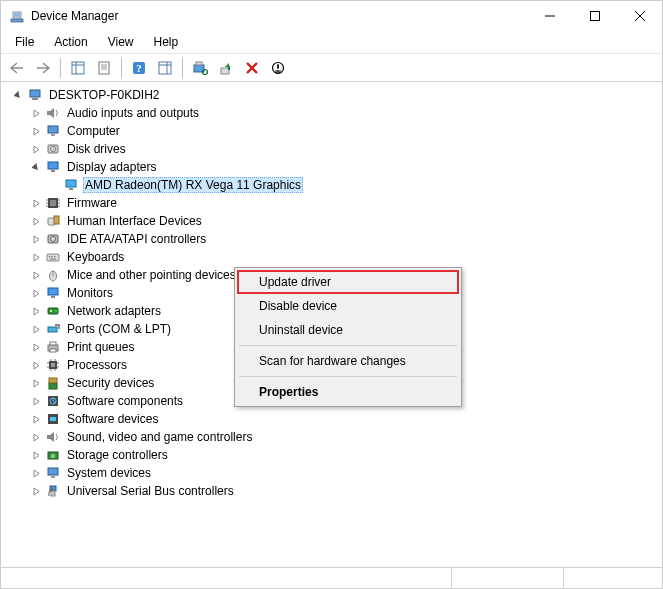 The width and height of the screenshot is (663, 589). I want to click on action-pane-button, so click(165, 68).